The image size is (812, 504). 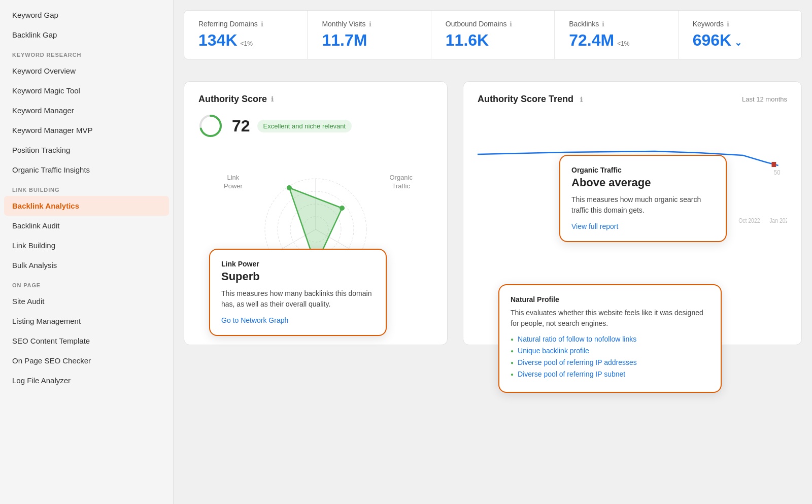 What do you see at coordinates (86, 71) in the screenshot?
I see `sidebar-item-keyword-overview: Keyword Overview` at bounding box center [86, 71].